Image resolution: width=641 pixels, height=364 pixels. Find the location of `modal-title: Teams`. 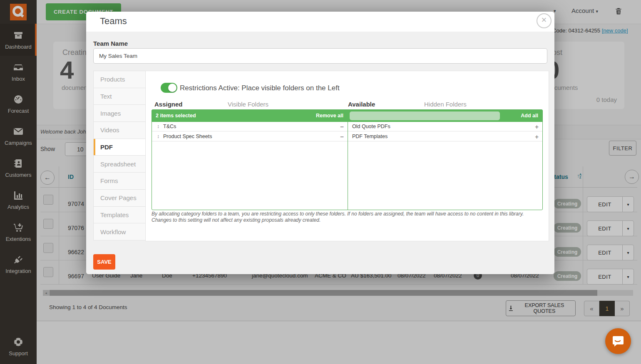

modal-title: Teams is located at coordinates (113, 21).